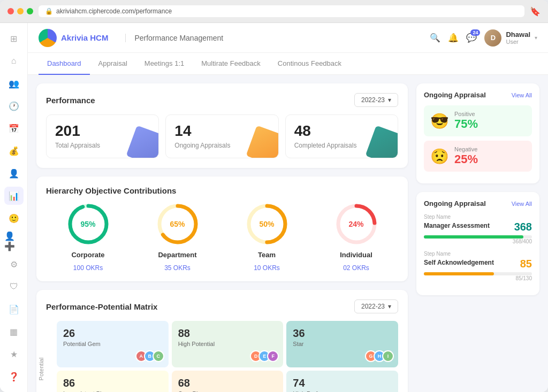 This screenshot has width=548, height=392. I want to click on logo-circle, so click(48, 38).